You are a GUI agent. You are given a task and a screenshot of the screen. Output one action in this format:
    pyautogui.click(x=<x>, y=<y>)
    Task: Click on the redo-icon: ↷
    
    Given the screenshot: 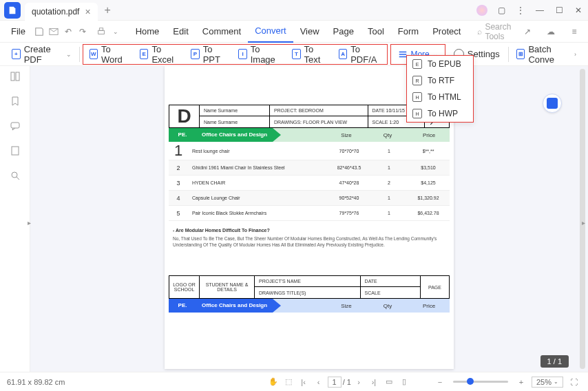 What is the action you would take?
    pyautogui.click(x=83, y=32)
    